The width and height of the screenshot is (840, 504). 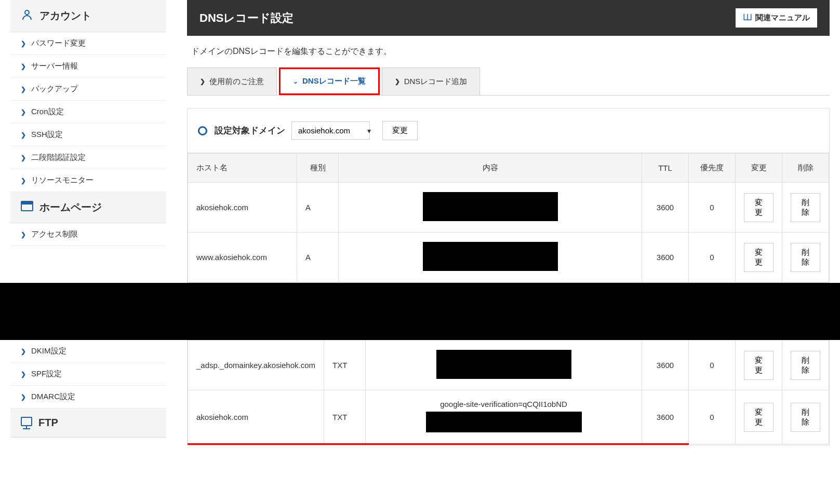 I want to click on tab-dns-list: ⌄ DNSレコード一覧, so click(x=329, y=81).